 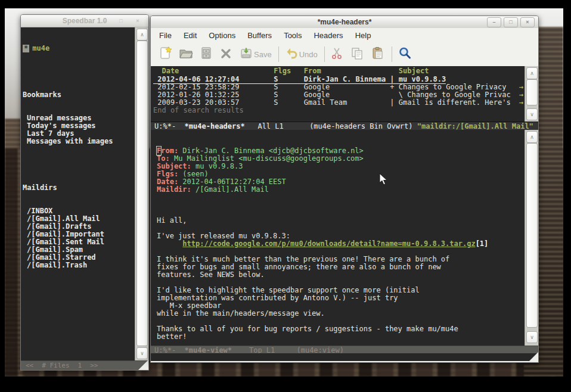 I want to click on modeline-search-query: "maildir:/[Gmail].All Mail", so click(x=476, y=126).